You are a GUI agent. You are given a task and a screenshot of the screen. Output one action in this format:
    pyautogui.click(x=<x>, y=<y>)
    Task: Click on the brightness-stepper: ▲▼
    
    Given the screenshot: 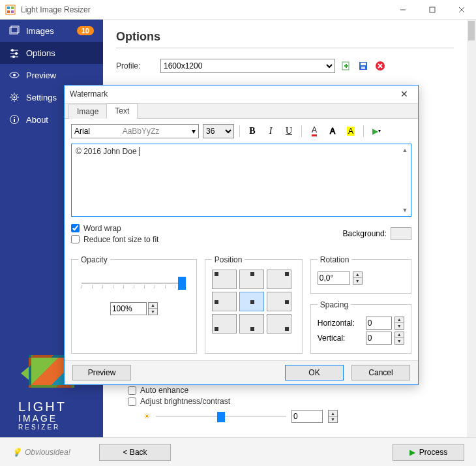 What is the action you would take?
    pyautogui.click(x=333, y=416)
    